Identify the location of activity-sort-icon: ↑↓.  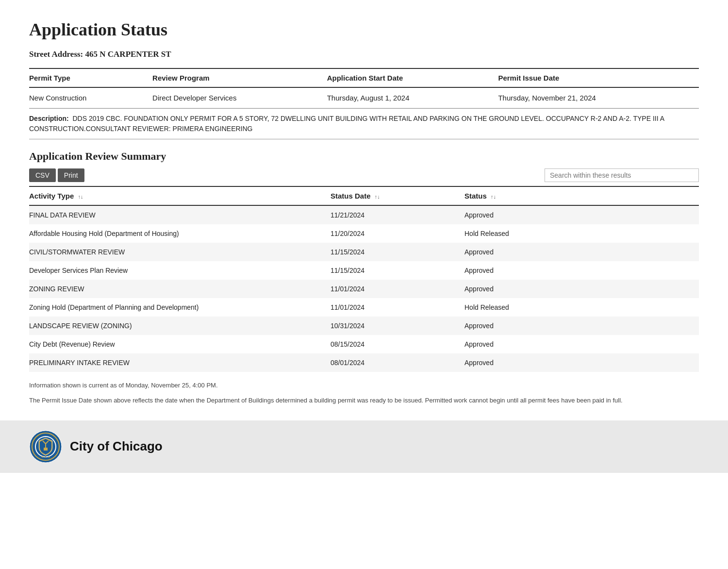
(81, 197).